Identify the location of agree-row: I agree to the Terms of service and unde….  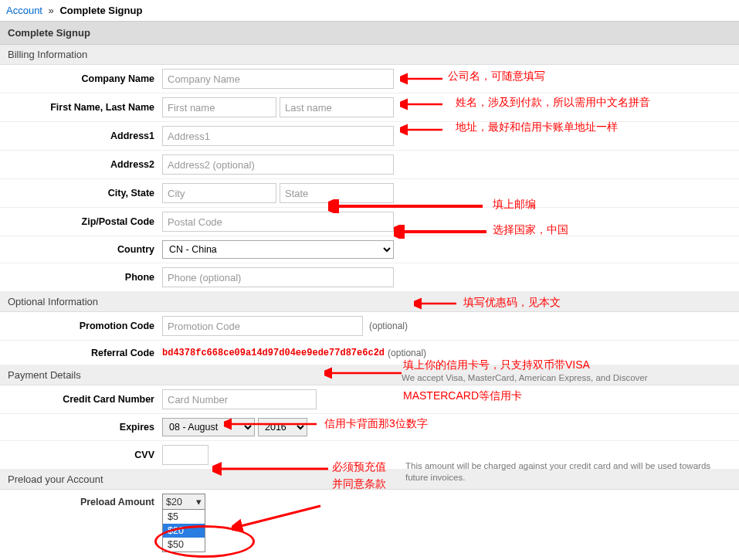
(369, 558).